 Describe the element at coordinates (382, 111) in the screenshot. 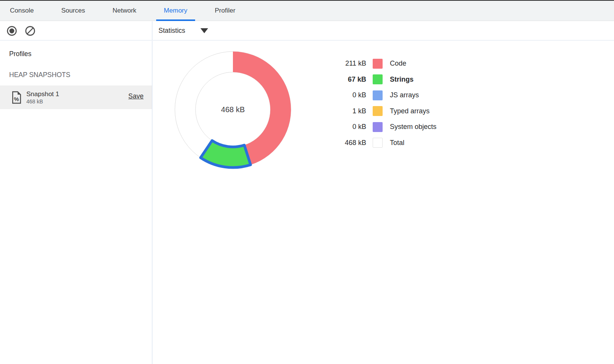

I see `legend-item-typed-arrays: 1 kBTyped arrays` at that location.